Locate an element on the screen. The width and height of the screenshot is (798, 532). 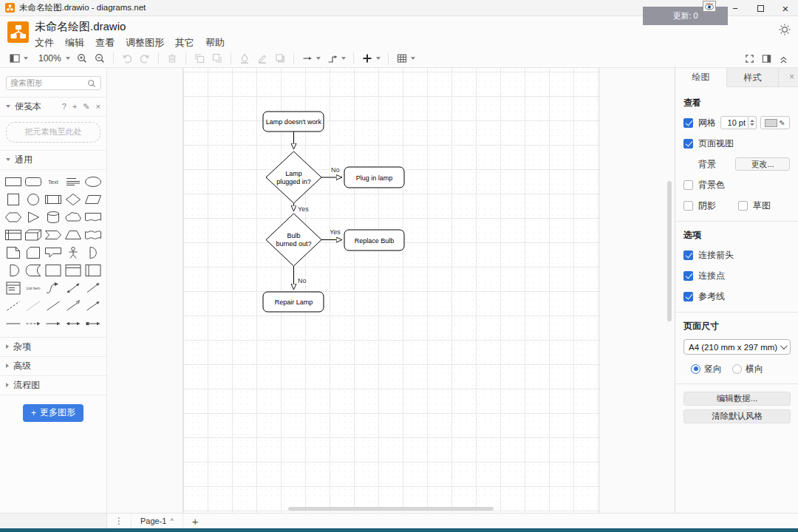
shape-list-item: List Item is located at coordinates (33, 288).